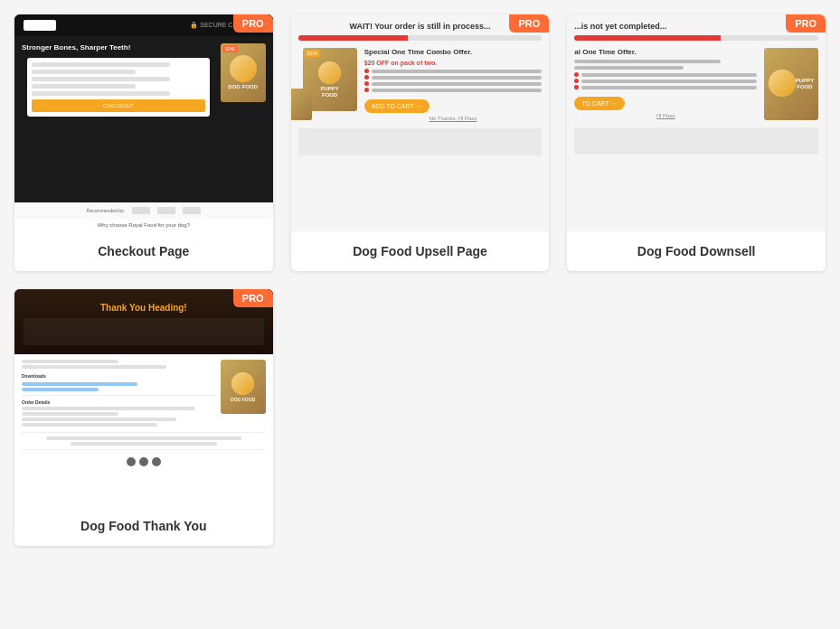 This screenshot has width=840, height=629. Describe the element at coordinates (696, 123) in the screenshot. I see `downsell-preview-area: ...is not yet completed... al One Time O…` at that location.